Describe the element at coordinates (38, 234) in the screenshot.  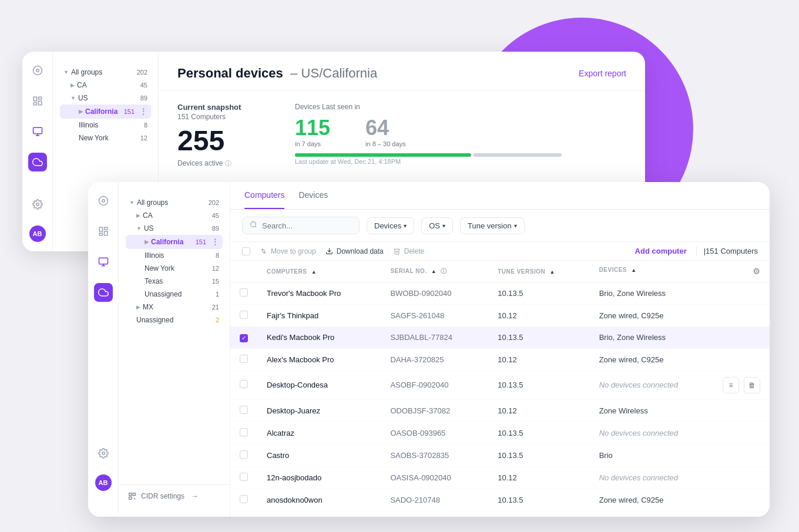
I see `back-avatar: AB` at that location.